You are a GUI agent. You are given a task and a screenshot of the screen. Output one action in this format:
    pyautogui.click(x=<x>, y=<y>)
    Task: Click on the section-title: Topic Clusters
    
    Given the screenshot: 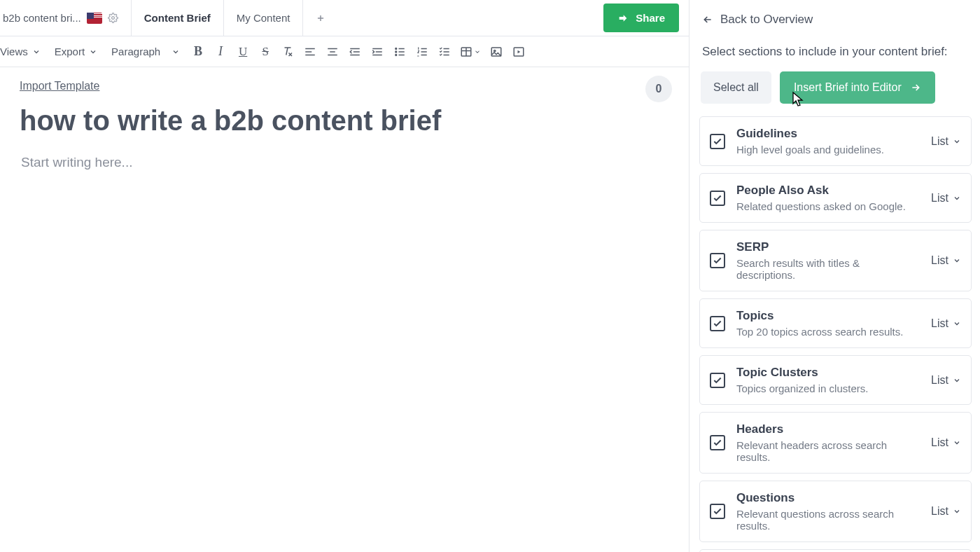 What is the action you would take?
    pyautogui.click(x=828, y=373)
    